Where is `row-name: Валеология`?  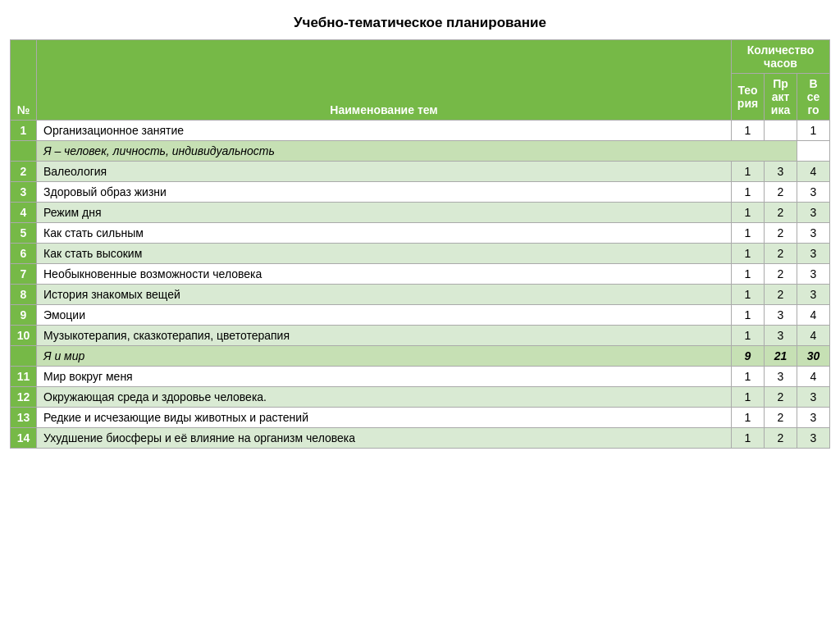 row-name: Валеология is located at coordinates (384, 172).